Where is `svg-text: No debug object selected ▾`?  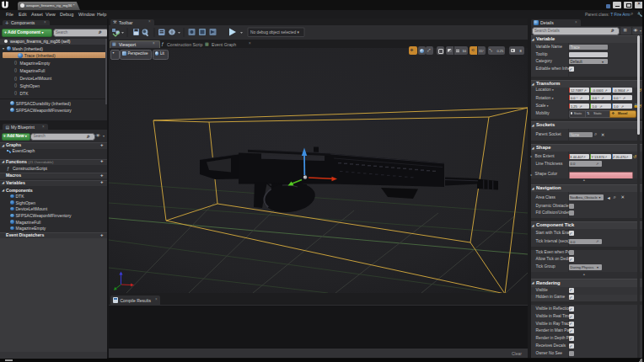 svg-text: No debug object selected ▾ is located at coordinates (275, 32).